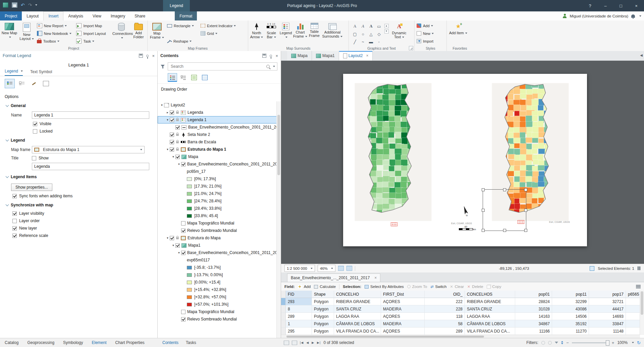  What do you see at coordinates (300, 56) in the screenshot?
I see `view-tab-mapa: Mapa` at bounding box center [300, 56].